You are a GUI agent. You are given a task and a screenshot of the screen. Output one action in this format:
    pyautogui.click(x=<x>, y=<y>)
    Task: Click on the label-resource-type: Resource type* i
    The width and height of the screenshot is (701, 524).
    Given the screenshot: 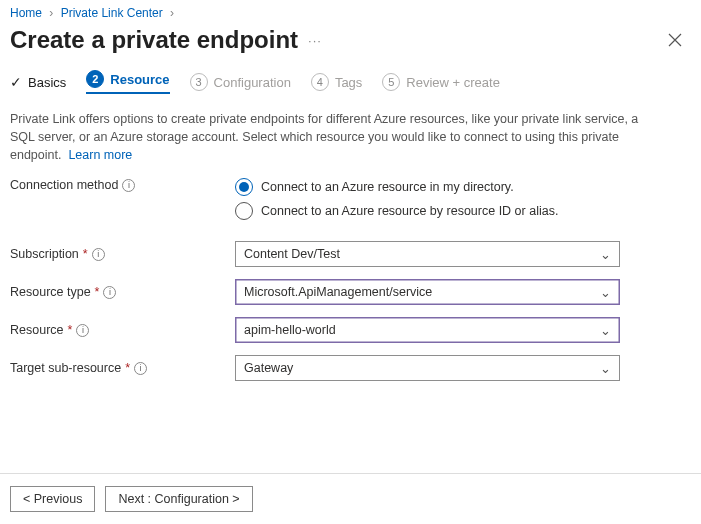 What is the action you would take?
    pyautogui.click(x=122, y=292)
    